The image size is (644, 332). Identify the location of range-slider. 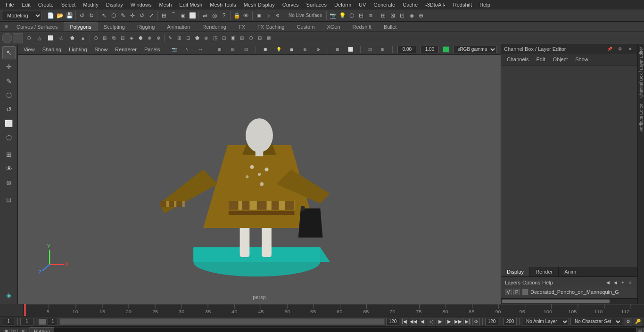
(222, 322).